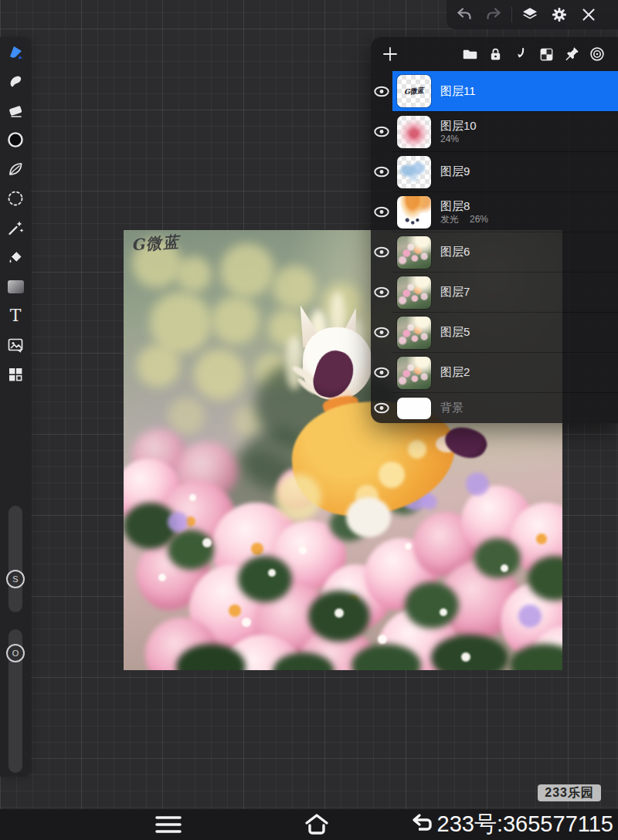 The width and height of the screenshot is (618, 840). I want to click on lasso-icon, so click(15, 198).